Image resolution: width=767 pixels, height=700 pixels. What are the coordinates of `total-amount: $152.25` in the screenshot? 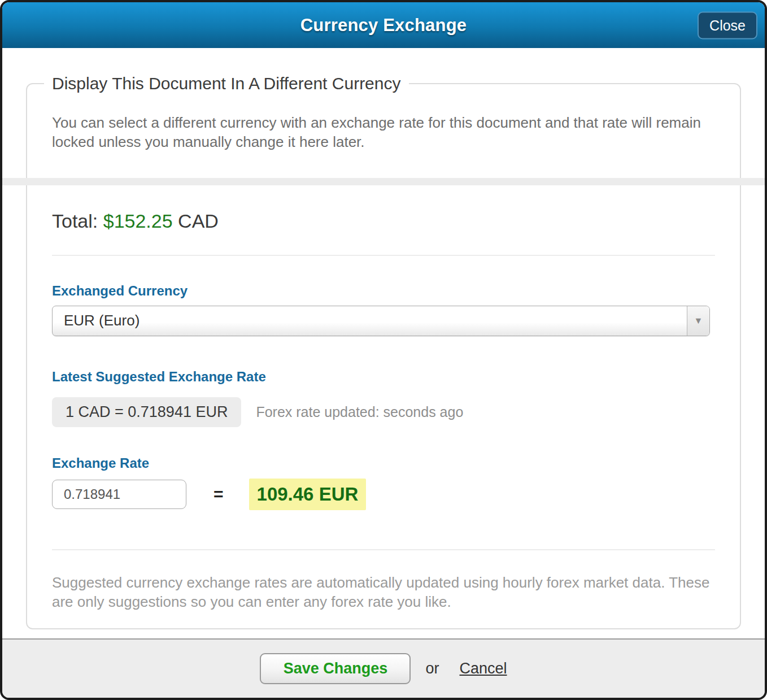 It's located at (138, 221).